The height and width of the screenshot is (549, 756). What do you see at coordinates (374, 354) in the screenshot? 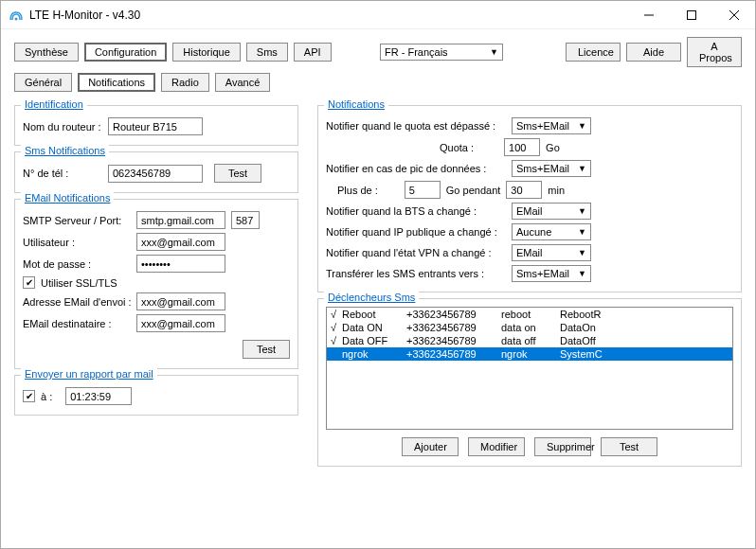
I see `trigger-name: ngrok` at bounding box center [374, 354].